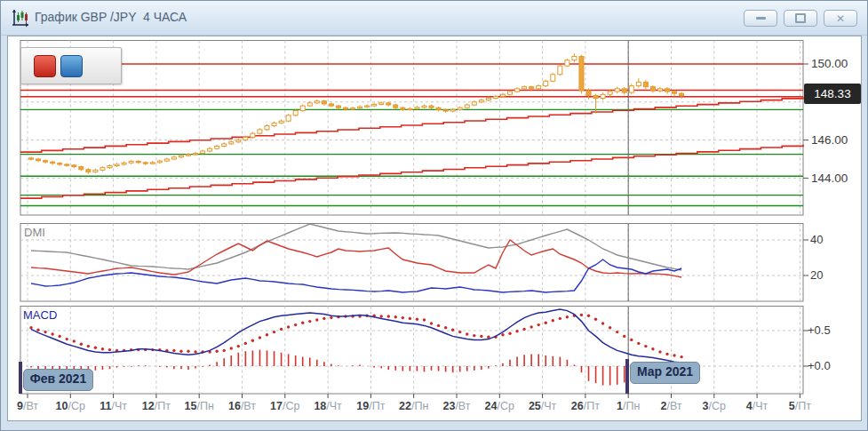  What do you see at coordinates (40, 315) in the screenshot?
I see `macd-panel-label: MACD` at bounding box center [40, 315].